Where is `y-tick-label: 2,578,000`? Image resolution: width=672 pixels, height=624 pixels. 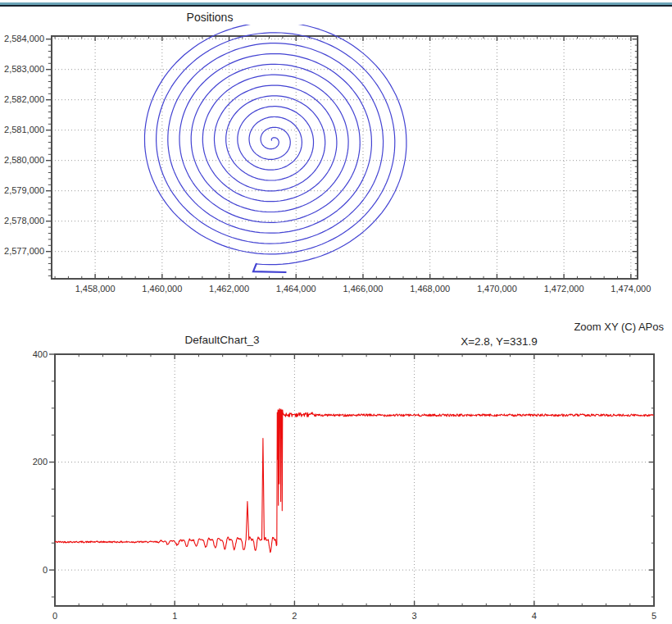
y-tick-label: 2,578,000 is located at coordinates (25, 221).